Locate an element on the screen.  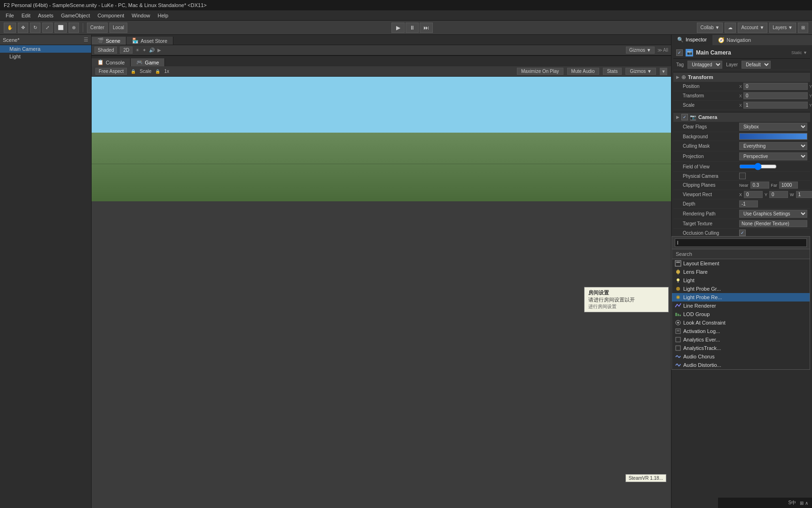
maximize-on-play-btn: Maximize On Play is located at coordinates (540, 71).